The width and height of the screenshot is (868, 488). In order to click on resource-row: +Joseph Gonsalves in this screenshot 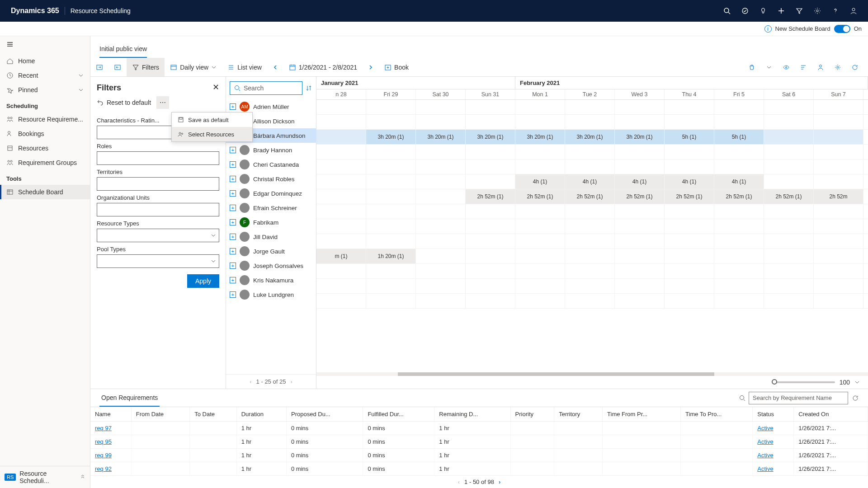, I will do `click(271, 266)`.